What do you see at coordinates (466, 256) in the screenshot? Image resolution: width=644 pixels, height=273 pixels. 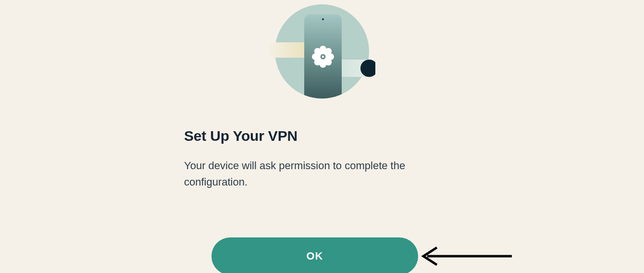 I see `pointer-arrow-icon` at bounding box center [466, 256].